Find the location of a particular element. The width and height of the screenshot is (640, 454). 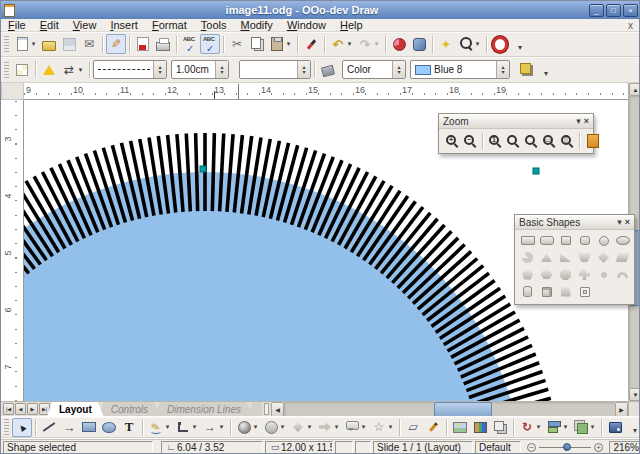

autospellcheck-button is located at coordinates (210, 44).